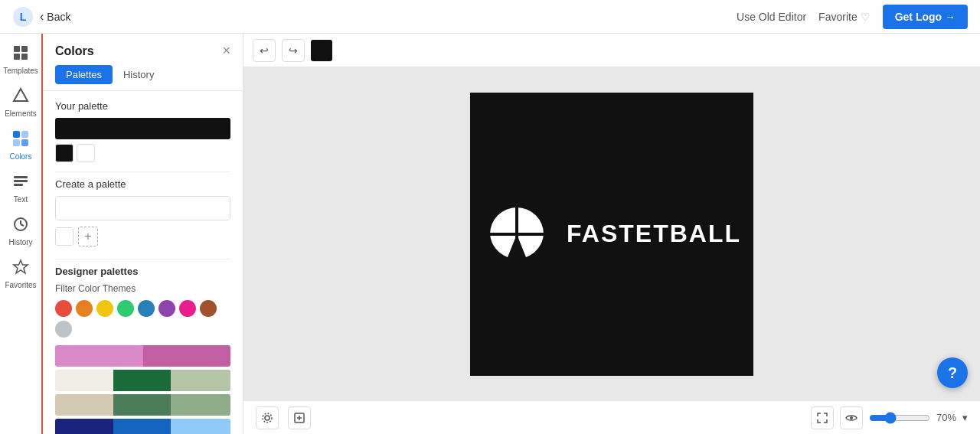 The height and width of the screenshot is (434, 980). What do you see at coordinates (900, 418) in the screenshot?
I see `zoom-slider` at bounding box center [900, 418].